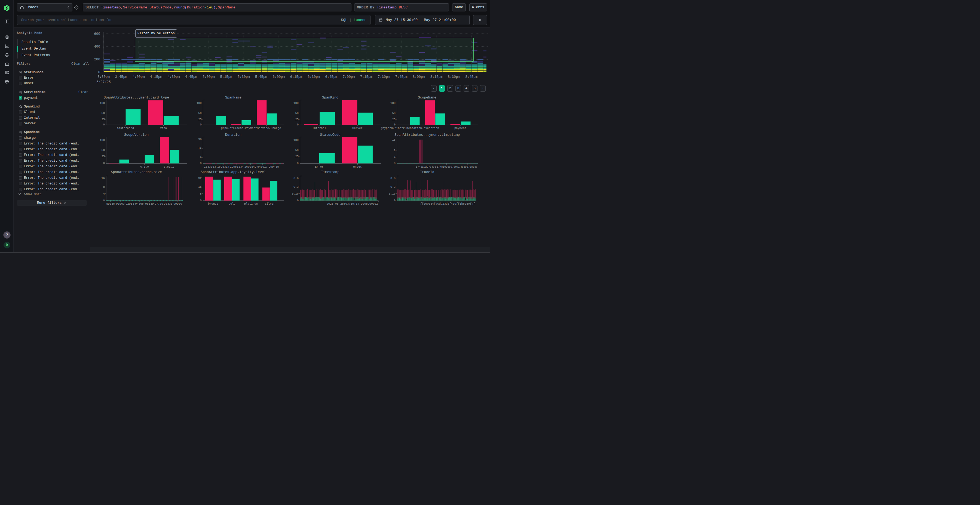 This screenshot has width=980, height=505. Describe the element at coordinates (352, 204) in the screenshot. I see `svg-text: 2025-05-28T03:59:14.900820000Z` at that location.